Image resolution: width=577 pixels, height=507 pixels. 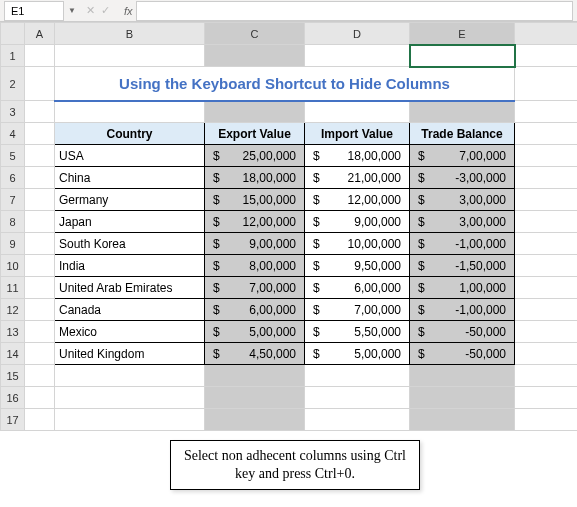 I want to click on export-cell: $9,00,000, so click(x=255, y=244).